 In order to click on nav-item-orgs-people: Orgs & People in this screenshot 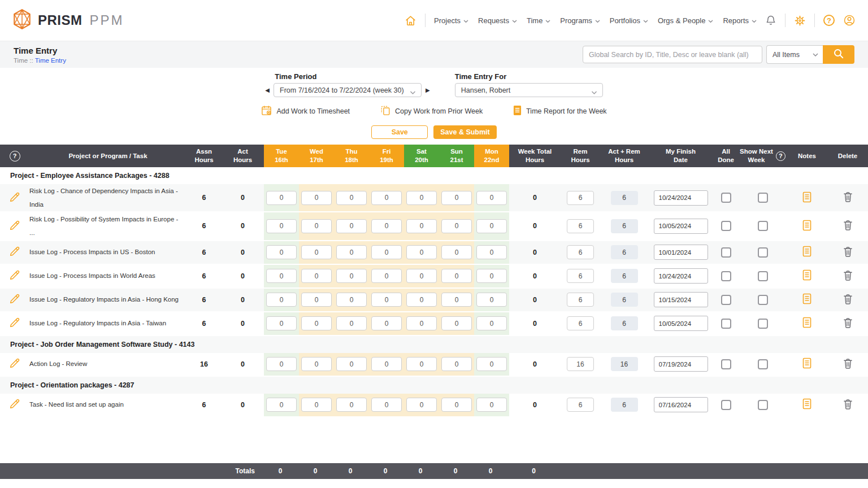, I will do `click(686, 20)`.